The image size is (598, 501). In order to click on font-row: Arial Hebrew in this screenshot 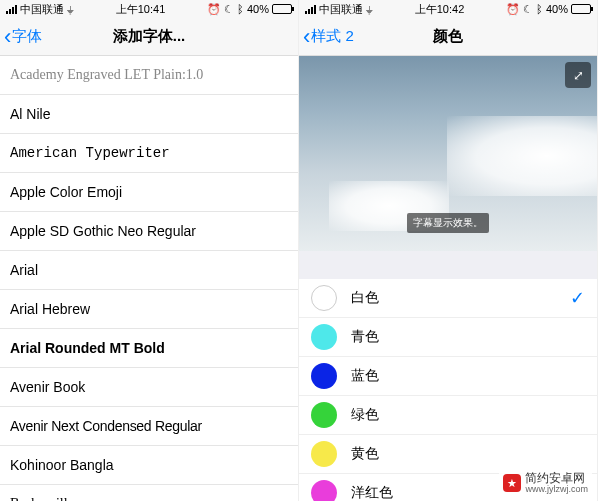, I will do `click(149, 310)`.